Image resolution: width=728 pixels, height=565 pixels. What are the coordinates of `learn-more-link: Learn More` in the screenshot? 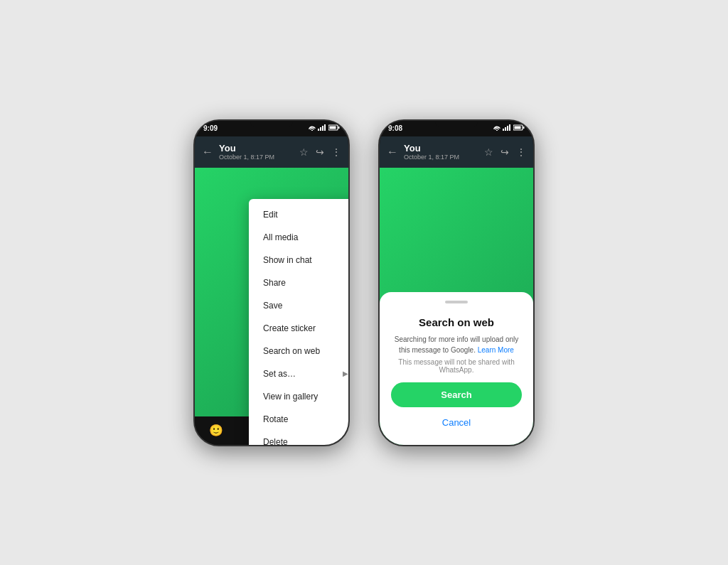 It's located at (496, 350).